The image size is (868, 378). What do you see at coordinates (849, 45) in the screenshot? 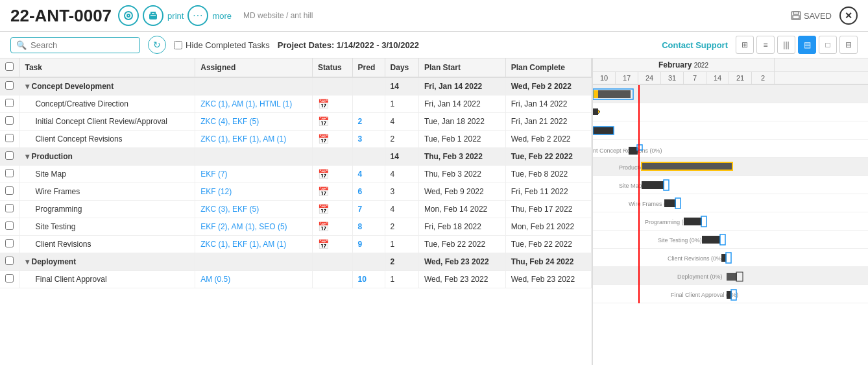
I see `view-resource-button: ⊟` at bounding box center [849, 45].